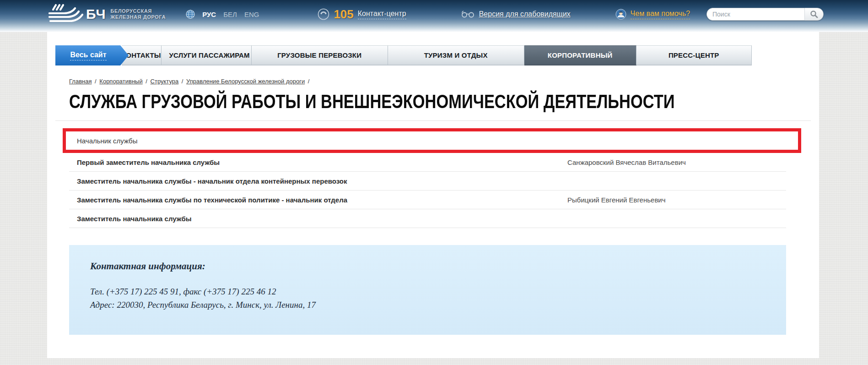 This screenshot has width=868, height=365. I want to click on accessibility-link: Версия для слабовидящих, so click(516, 14).